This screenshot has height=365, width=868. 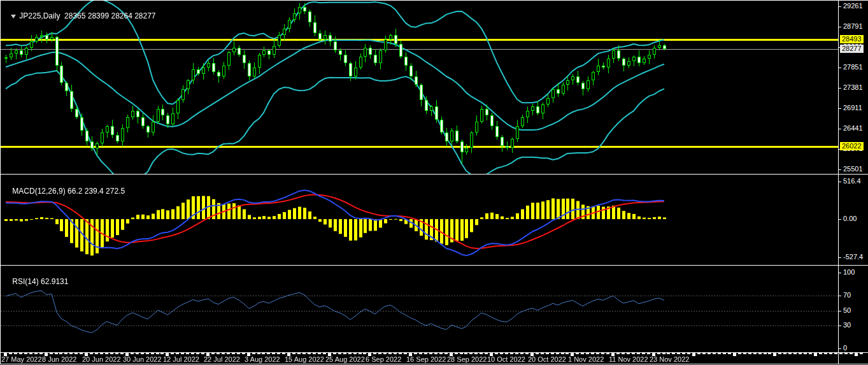 What do you see at coordinates (853, 182) in the screenshot?
I see `price-axis: 2926128791283212785127381269112644125971…` at bounding box center [853, 182].